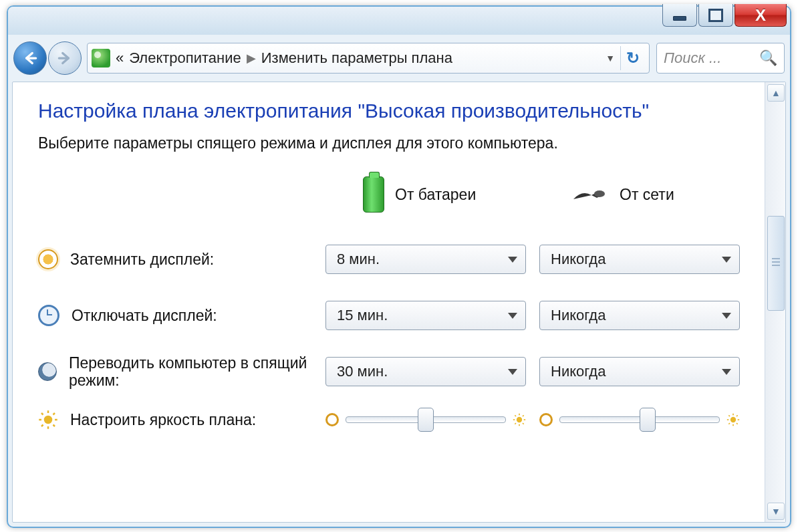 The image size is (802, 532). Describe the element at coordinates (357, 58) in the screenshot. I see `breadcrumb-part-2: Изменить параметры плана` at that location.